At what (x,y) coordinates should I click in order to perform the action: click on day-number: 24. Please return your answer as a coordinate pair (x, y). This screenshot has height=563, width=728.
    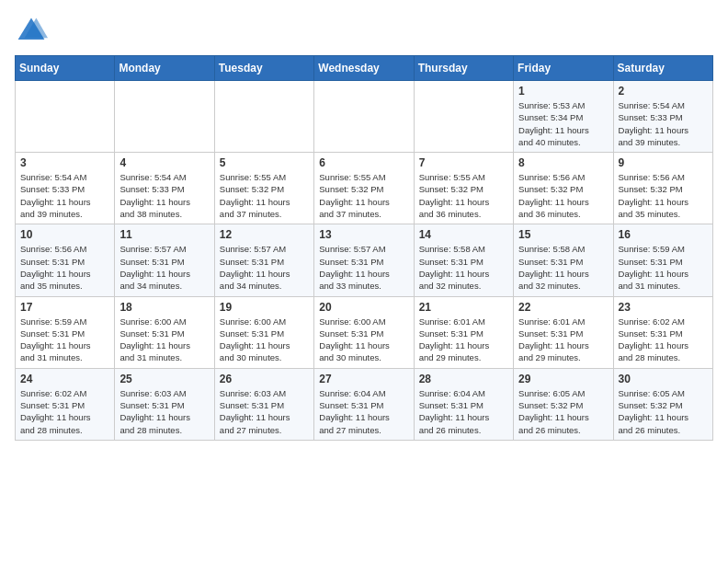
    Looking at the image, I should click on (64, 379).